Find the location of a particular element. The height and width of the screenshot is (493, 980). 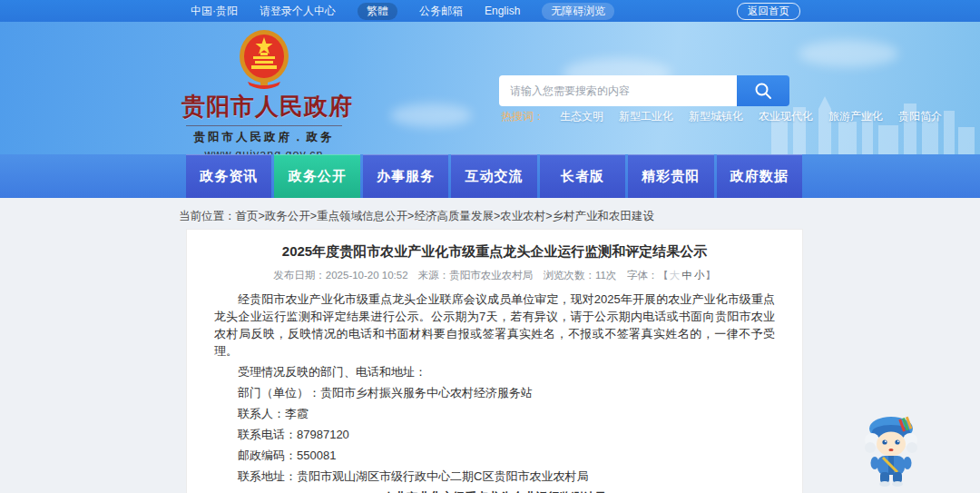

mascot-character is located at coordinates (891, 449).